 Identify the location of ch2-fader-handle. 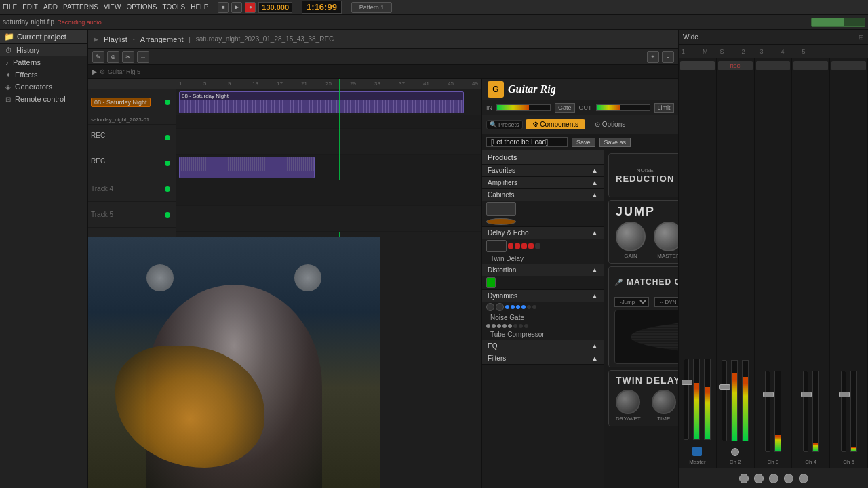
(725, 387).